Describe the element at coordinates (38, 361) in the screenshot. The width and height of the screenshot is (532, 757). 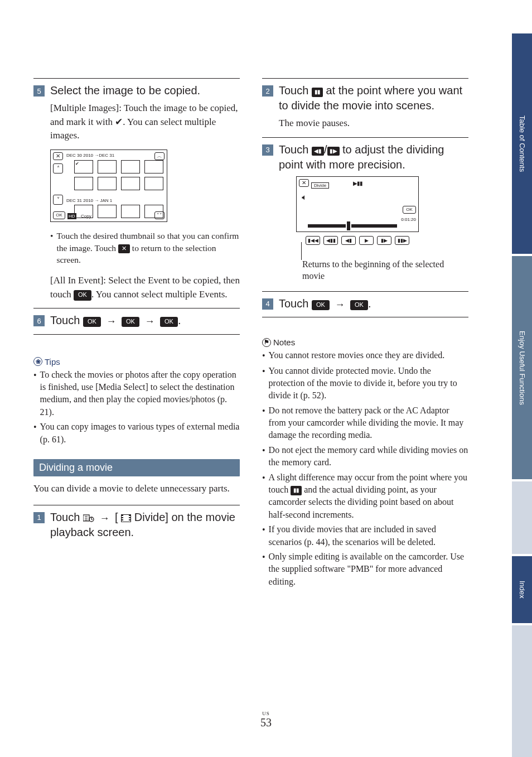
I see `tips-icon: ❀` at that location.